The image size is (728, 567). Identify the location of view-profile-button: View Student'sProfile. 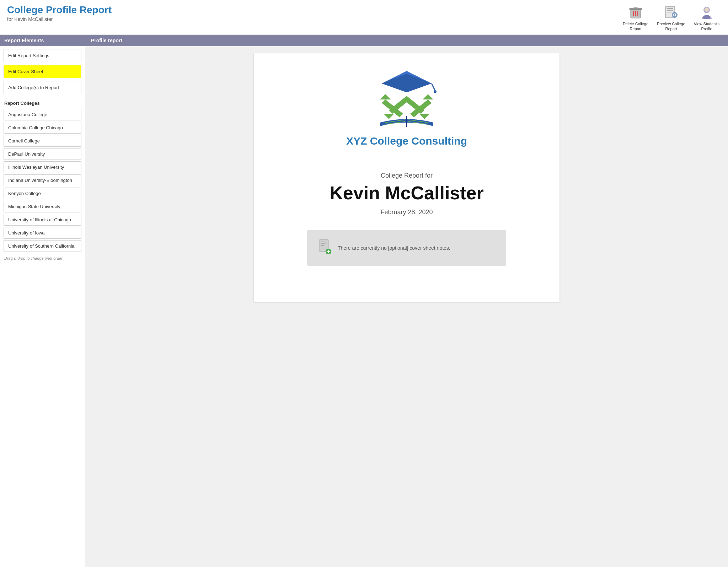
(707, 18).